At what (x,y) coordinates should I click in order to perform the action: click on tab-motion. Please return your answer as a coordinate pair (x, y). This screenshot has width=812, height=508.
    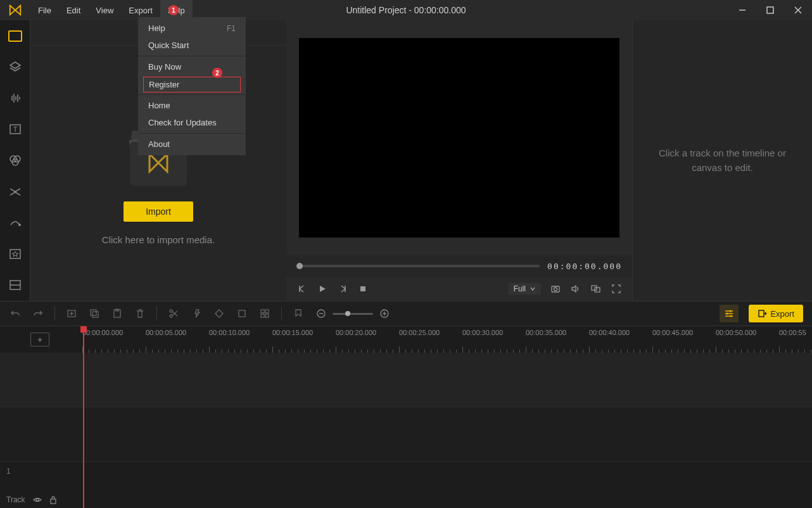
    Looking at the image, I should click on (15, 223).